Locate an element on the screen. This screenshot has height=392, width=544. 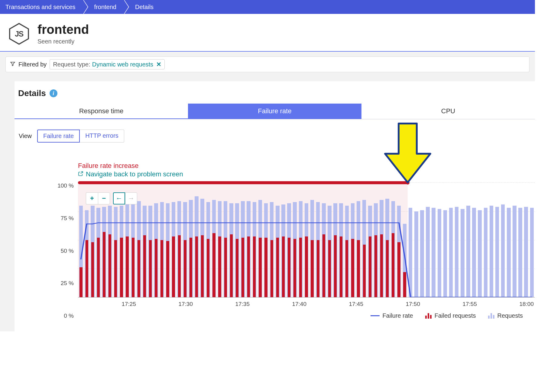
section-title: Details is located at coordinates (32, 93).